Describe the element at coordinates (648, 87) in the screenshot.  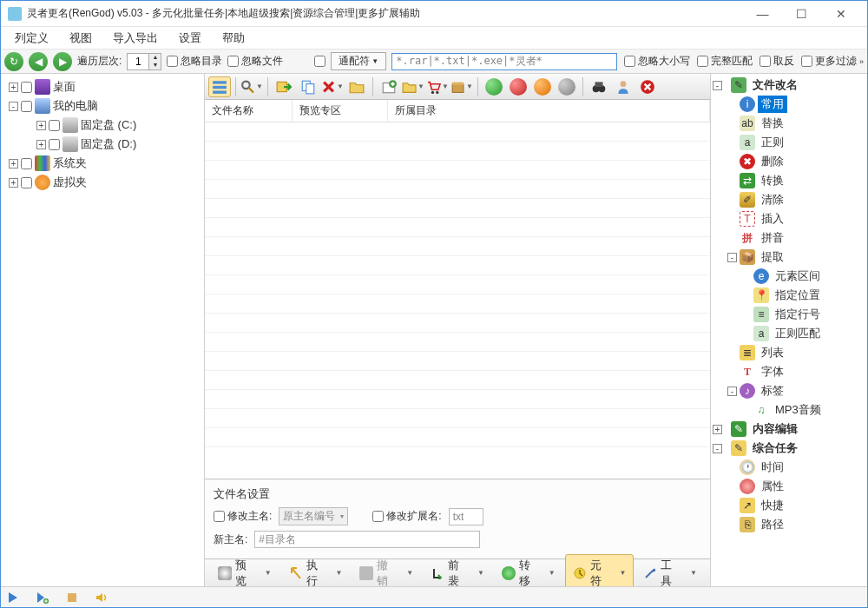
I see `cancel-button` at that location.